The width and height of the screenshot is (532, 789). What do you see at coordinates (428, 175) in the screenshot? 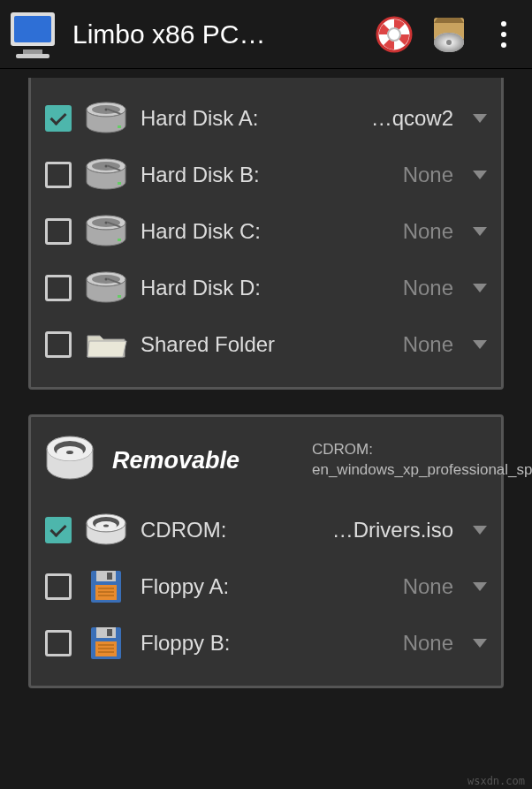
I see `hdb-value: None` at bounding box center [428, 175].